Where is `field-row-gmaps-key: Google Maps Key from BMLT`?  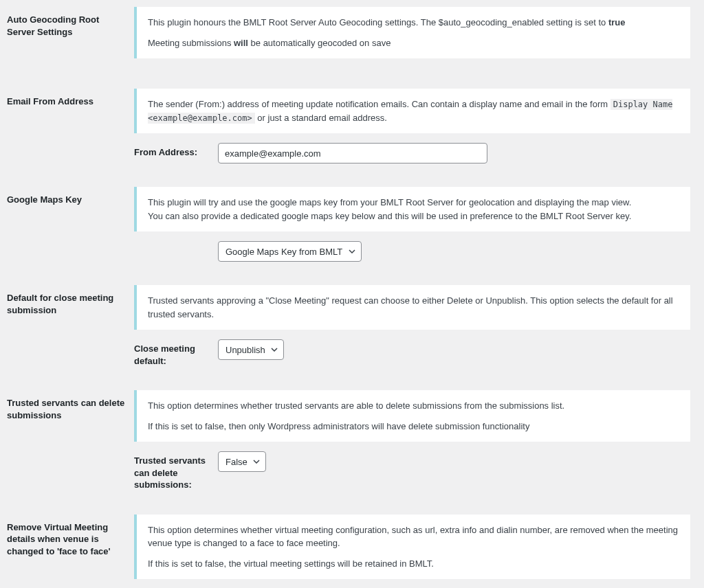 field-row-gmaps-key: Google Maps Key from BMLT is located at coordinates (412, 251).